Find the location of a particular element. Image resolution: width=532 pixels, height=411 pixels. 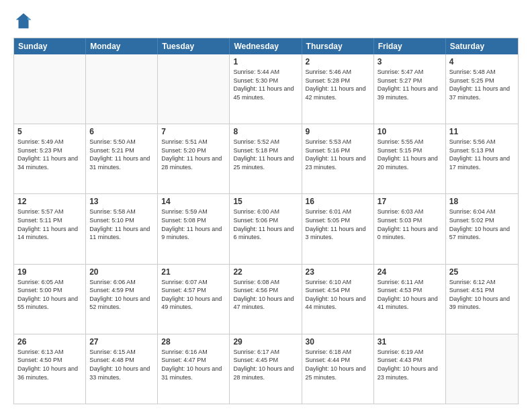

cell-details: Sunrise: 6:01 AM Sunset: 5:05 PM Dayligh… is located at coordinates (338, 224).